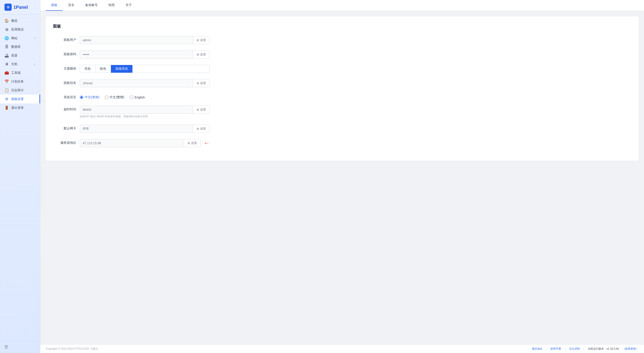 This screenshot has height=353, width=644. Describe the element at coordinates (342, 97) in the screenshot. I see `form-row-language: 系统语言 中文(简体)中文(繁體)English` at that location.